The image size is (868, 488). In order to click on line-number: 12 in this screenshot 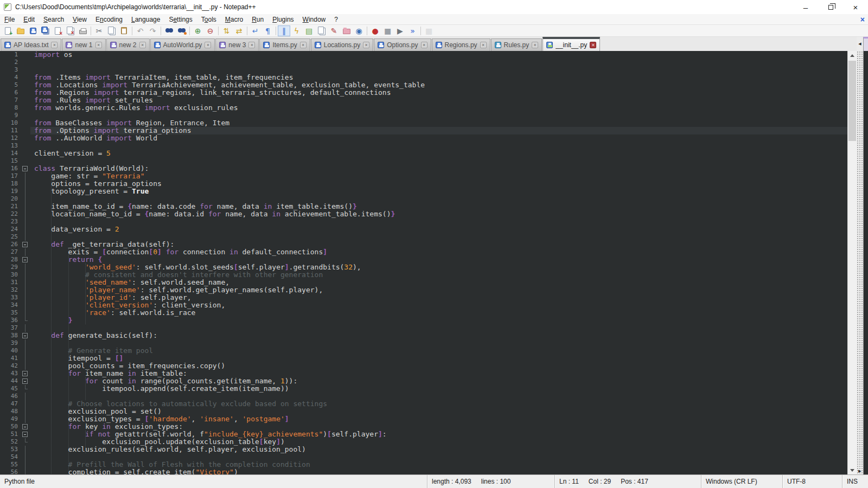, I will do `click(10, 138)`.